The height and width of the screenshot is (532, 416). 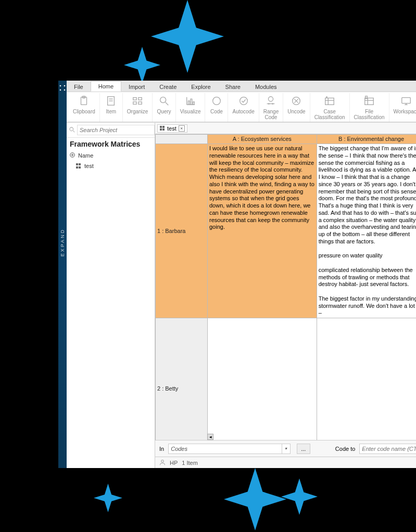 I want to click on status-bar: HP 1 Item, so click(x=285, y=462).